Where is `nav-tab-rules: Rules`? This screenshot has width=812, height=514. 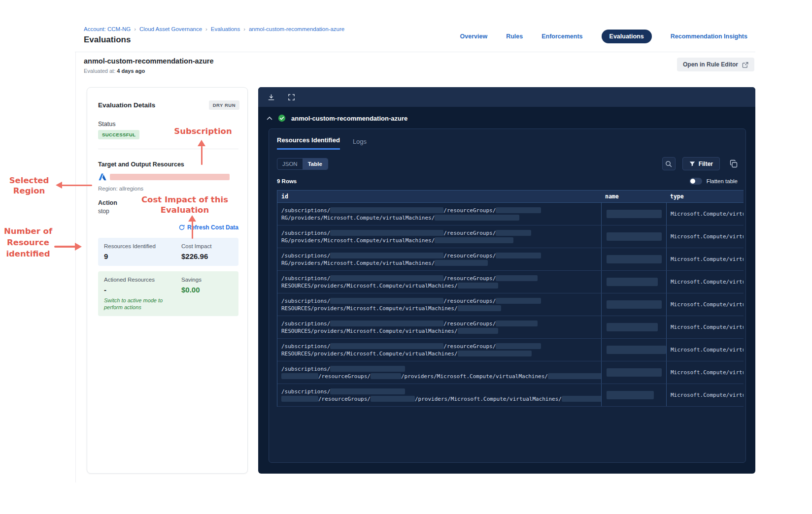
nav-tab-rules: Rules is located at coordinates (514, 36).